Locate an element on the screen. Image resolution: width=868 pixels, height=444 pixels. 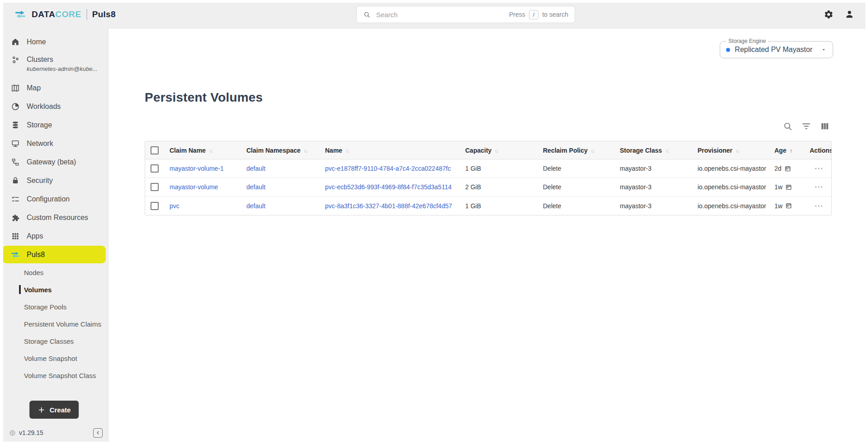
table-search-icon is located at coordinates (788, 126).